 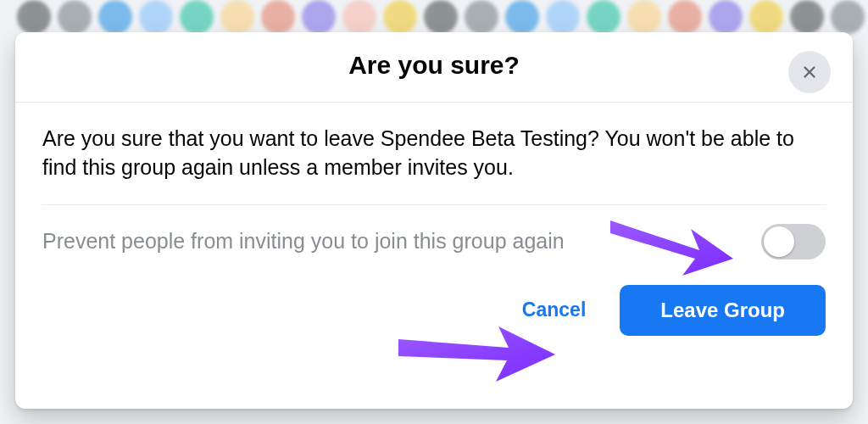 What do you see at coordinates (793, 242) in the screenshot?
I see `prevent-invite-toggle` at bounding box center [793, 242].